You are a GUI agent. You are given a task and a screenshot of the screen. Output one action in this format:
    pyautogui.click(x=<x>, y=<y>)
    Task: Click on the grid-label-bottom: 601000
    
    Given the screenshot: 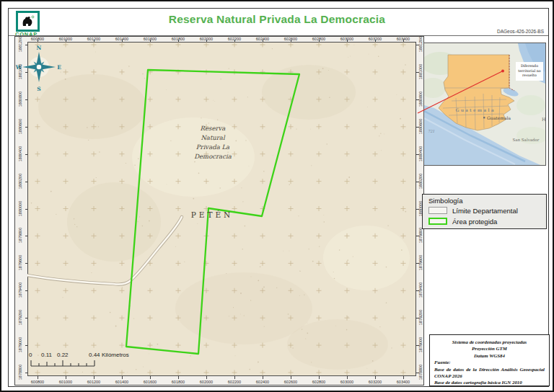 What is the action you would take?
    pyautogui.click(x=66, y=382)
    